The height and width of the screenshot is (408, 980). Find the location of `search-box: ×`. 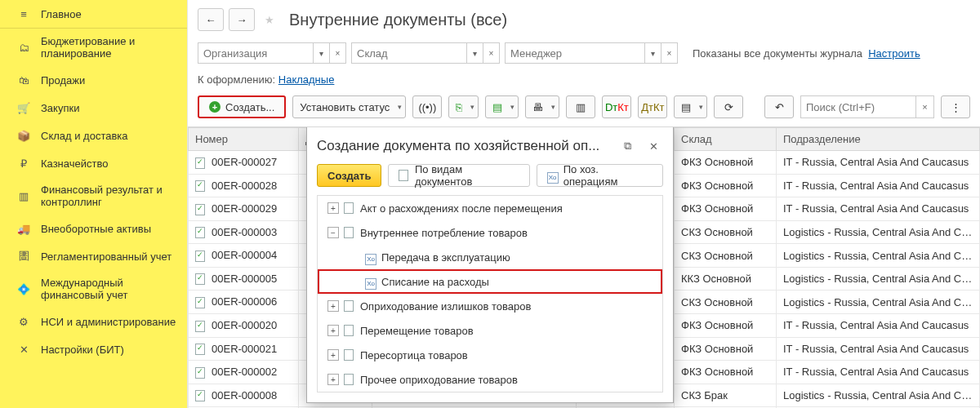

search-box: × is located at coordinates (867, 107).